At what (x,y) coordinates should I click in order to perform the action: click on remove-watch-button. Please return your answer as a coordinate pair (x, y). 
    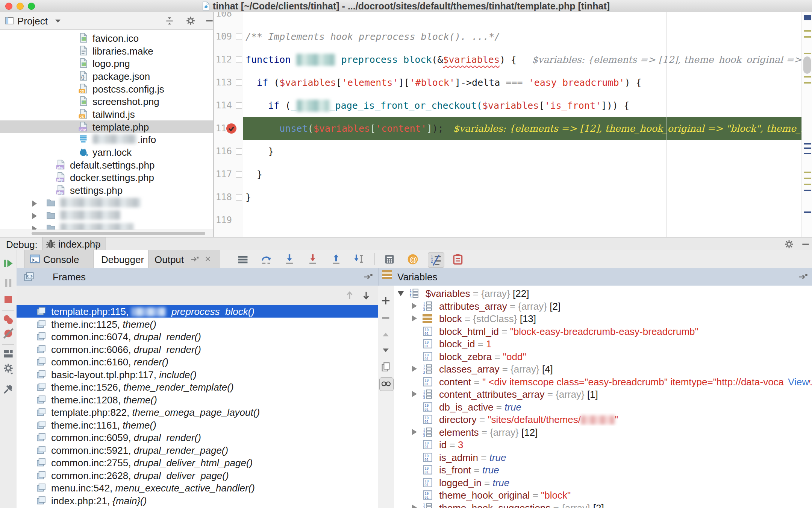
    Looking at the image, I should click on (386, 318).